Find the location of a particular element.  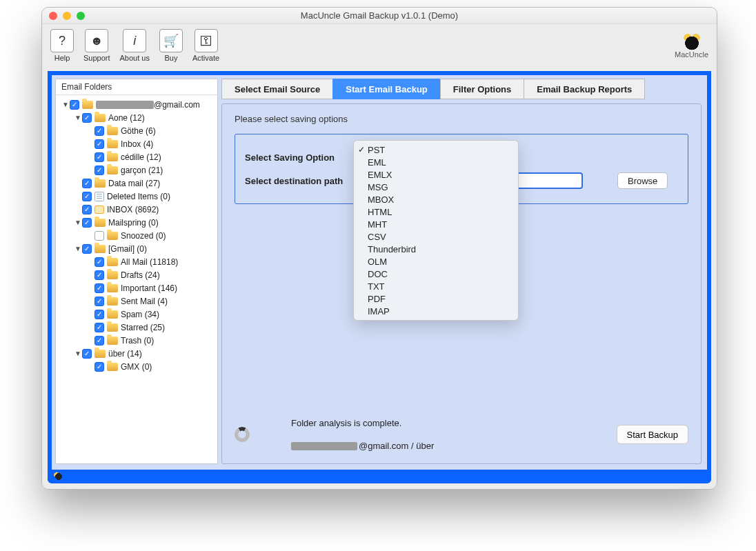

tree-item: ▼✓über (14) is located at coordinates (137, 353).